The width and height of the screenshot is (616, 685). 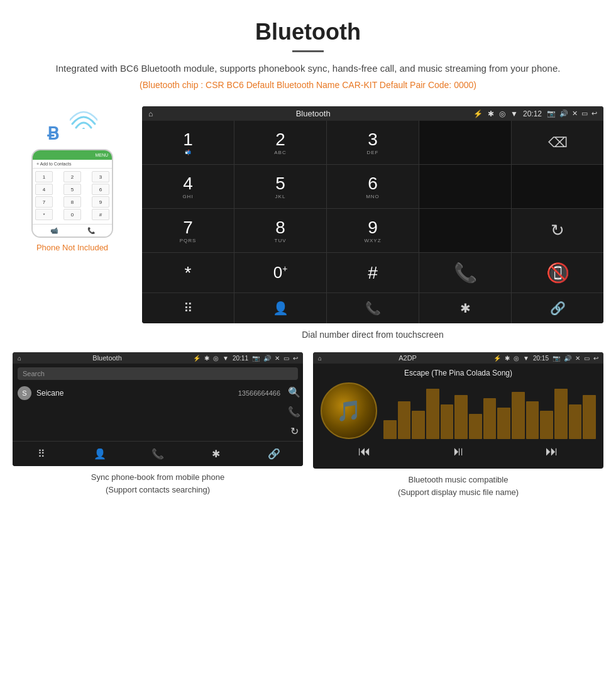 What do you see at coordinates (465, 273) in the screenshot?
I see `call-icon: 📞` at bounding box center [465, 273].